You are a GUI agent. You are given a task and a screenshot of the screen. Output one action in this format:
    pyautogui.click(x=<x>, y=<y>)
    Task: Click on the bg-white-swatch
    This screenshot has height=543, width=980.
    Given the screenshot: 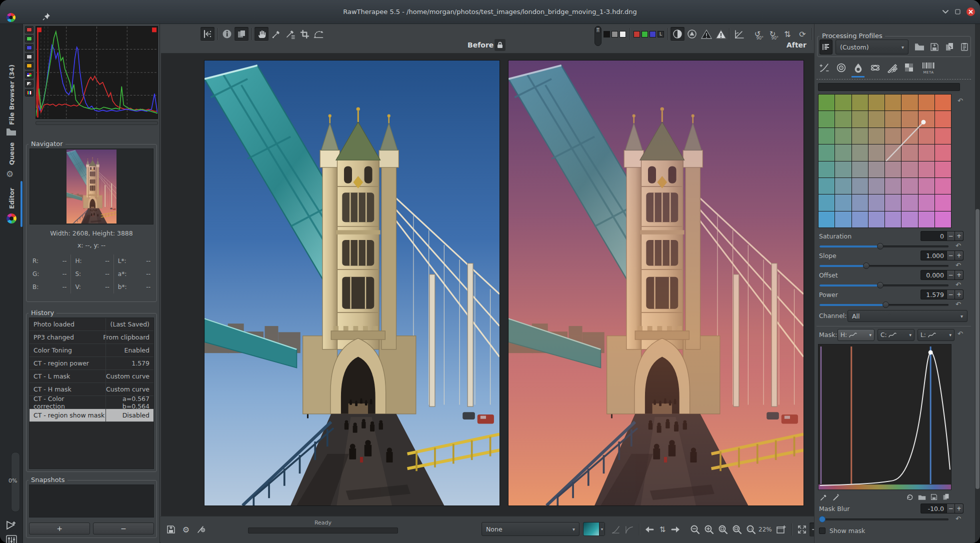 What is the action you would take?
    pyautogui.click(x=623, y=34)
    